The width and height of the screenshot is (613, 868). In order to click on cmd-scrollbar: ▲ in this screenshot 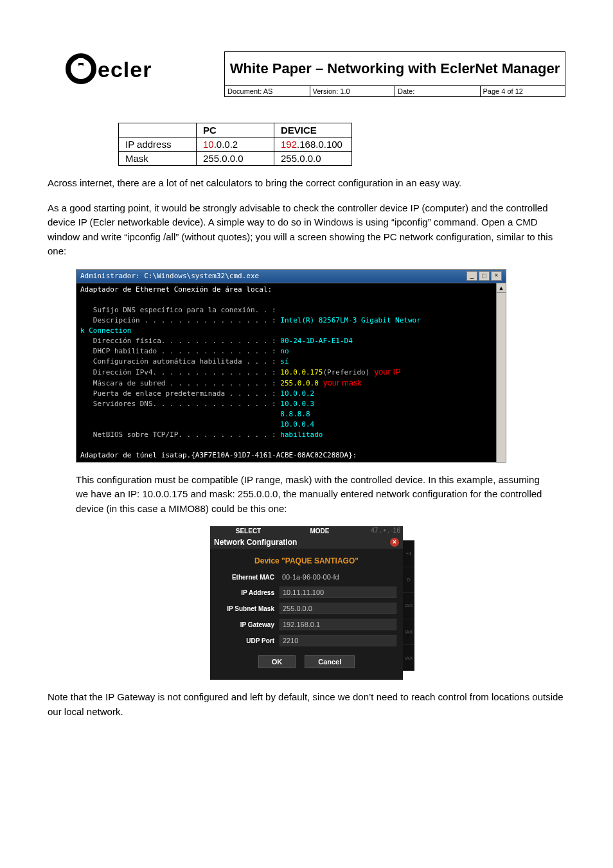, I will do `click(501, 373)`.